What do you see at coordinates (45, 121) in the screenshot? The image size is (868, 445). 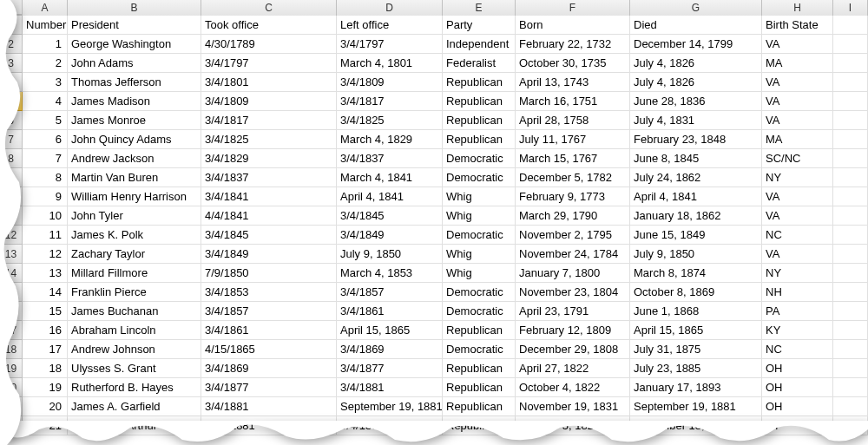 I see `cell: 5` at bounding box center [45, 121].